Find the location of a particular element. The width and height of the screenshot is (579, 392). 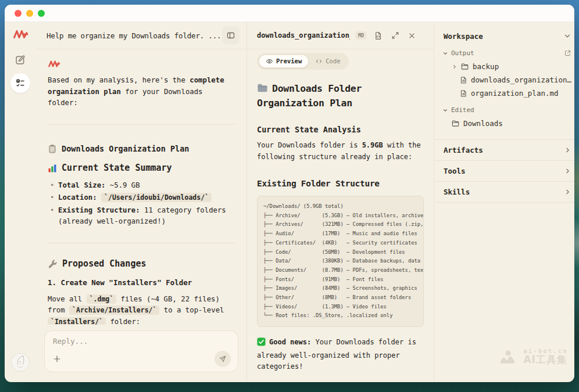

tab-code: Code is located at coordinates (328, 62).